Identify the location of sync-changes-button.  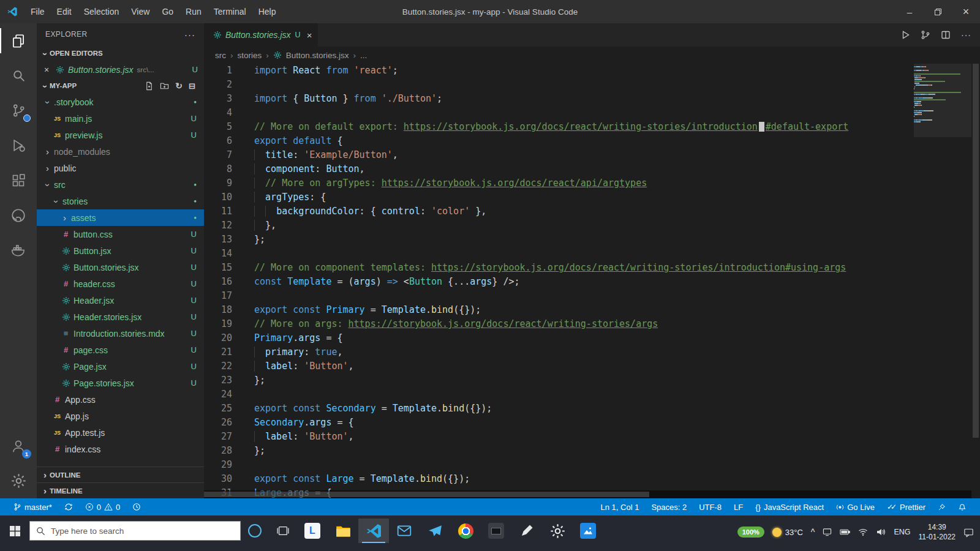
(69, 507).